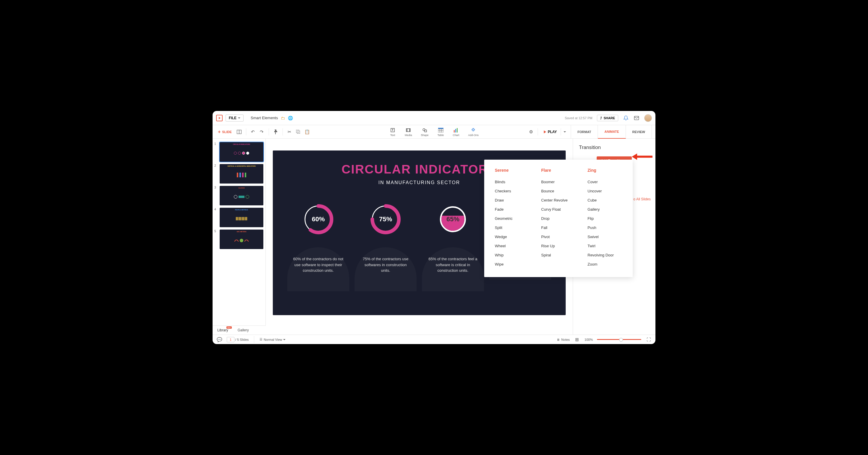 Image resolution: width=868 pixels, height=455 pixels. I want to click on transition-option: Wipe, so click(512, 264).